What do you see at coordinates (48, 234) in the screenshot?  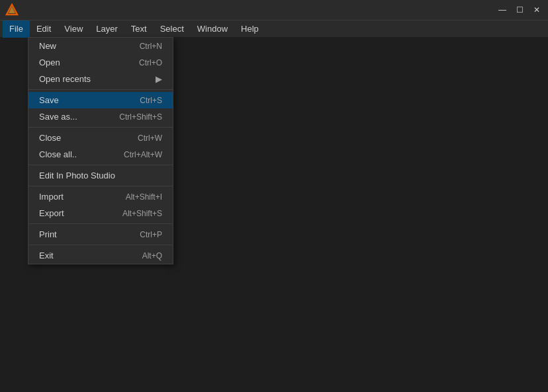 I see `menu-item-print-label: Print` at bounding box center [48, 234].